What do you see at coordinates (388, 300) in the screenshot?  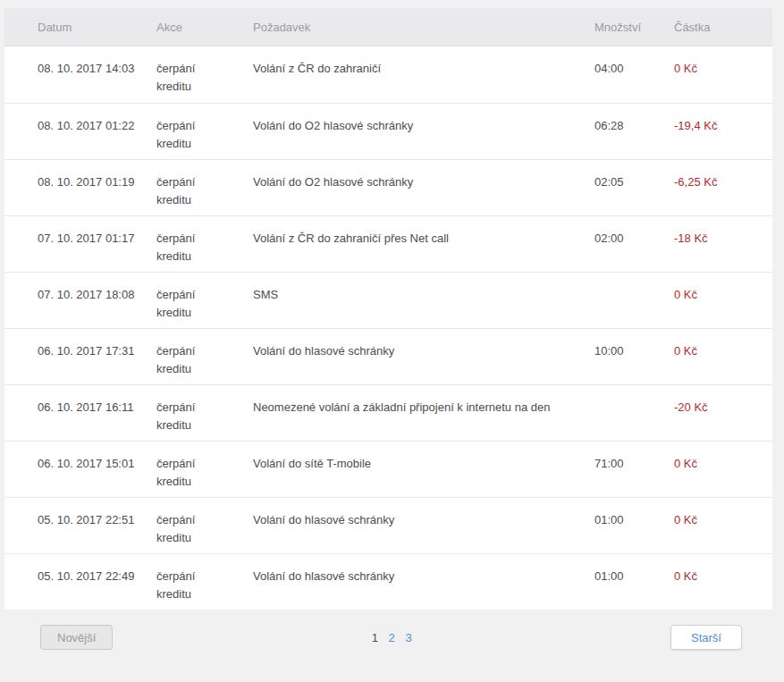 I see `table-row: 07. 10. 2017 18:08 čerpání kreditu SMS 0…` at bounding box center [388, 300].